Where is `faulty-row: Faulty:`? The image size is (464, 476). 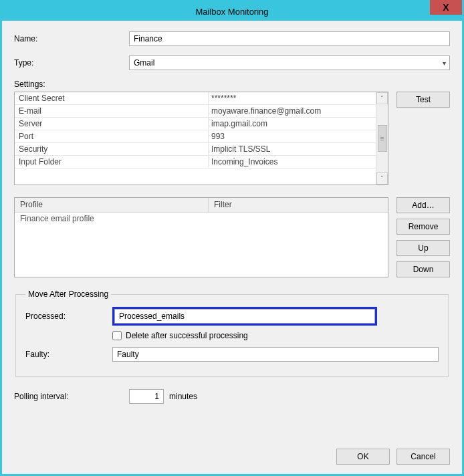
faulty-row: Faulty: is located at coordinates (232, 354).